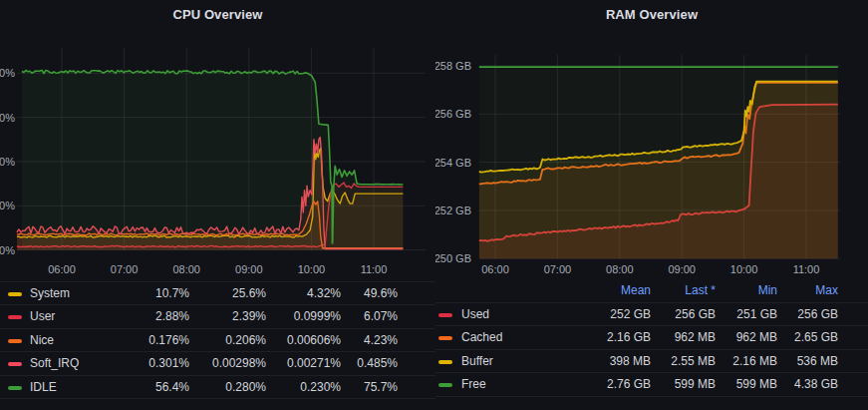 This screenshot has height=410, width=868. What do you see at coordinates (652, 349) in the screenshot?
I see `ram-legend-table: Used252 GB256 GB251 GB256 GBCached2.16 G…` at bounding box center [652, 349].